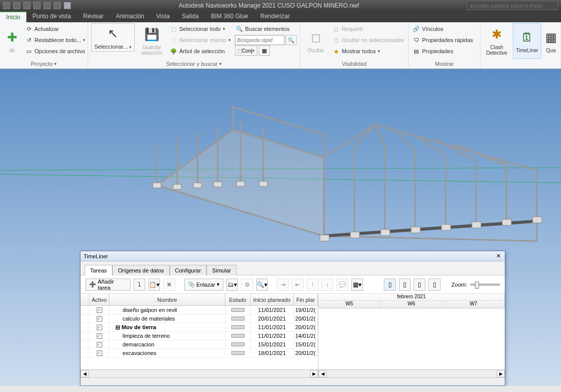  Describe the element at coordinates (199, 336) in the screenshot. I see `table-row: ✓limpieza de terreno11/01/202114/01/2(` at that location.